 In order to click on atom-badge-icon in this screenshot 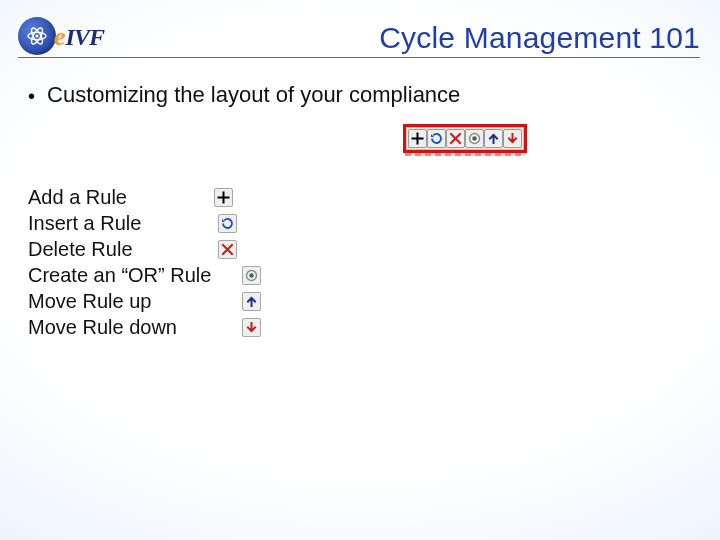, I will do `click(37, 36)`.